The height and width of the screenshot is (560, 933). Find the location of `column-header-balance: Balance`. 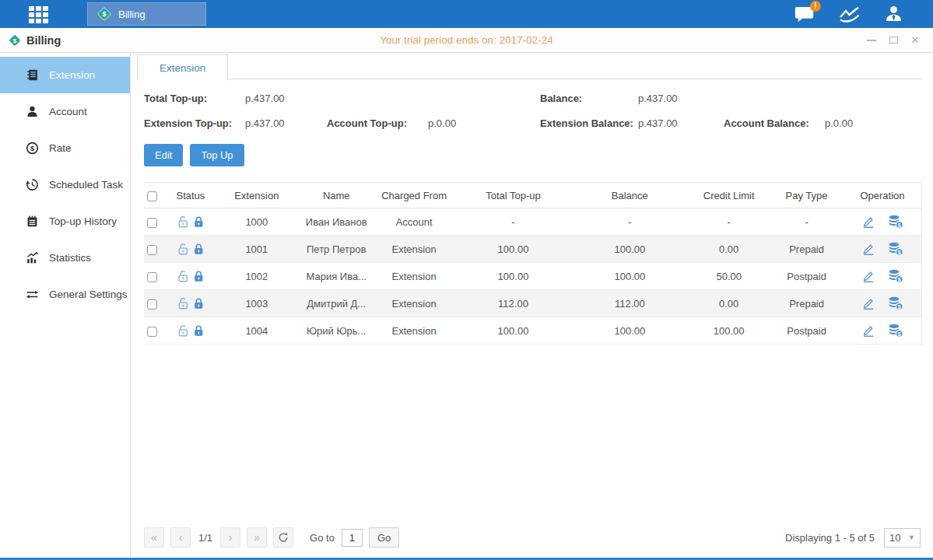

column-header-balance: Balance is located at coordinates (630, 196).